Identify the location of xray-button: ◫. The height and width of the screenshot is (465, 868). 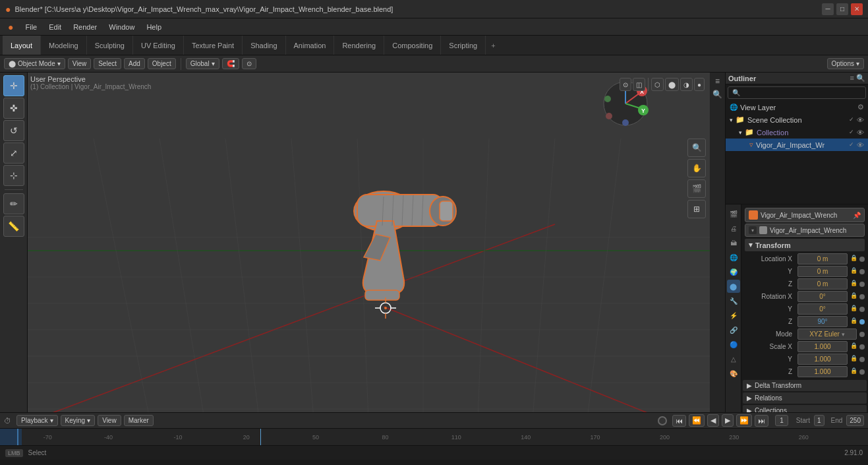
(639, 84).